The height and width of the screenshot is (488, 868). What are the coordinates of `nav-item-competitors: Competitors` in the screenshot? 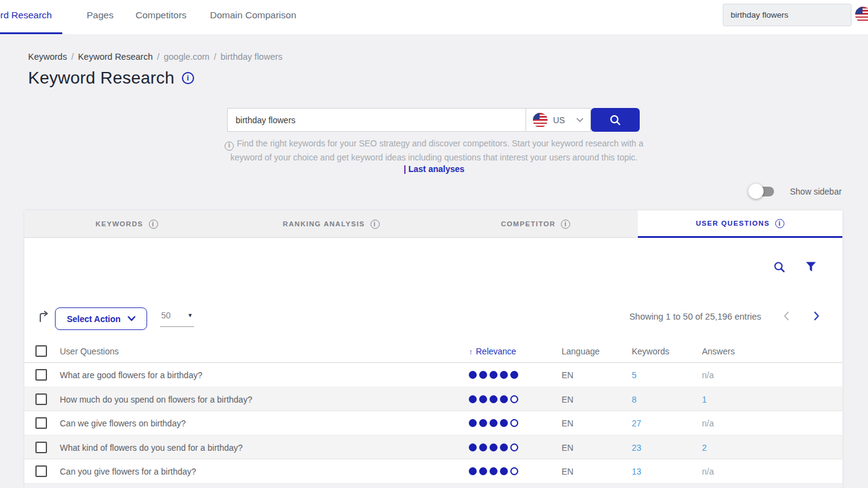 It's located at (161, 15).